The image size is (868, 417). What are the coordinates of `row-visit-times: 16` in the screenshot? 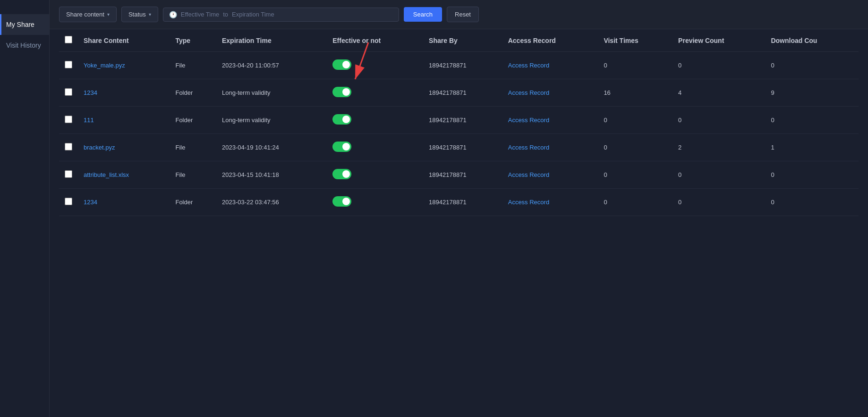 It's located at (635, 93).